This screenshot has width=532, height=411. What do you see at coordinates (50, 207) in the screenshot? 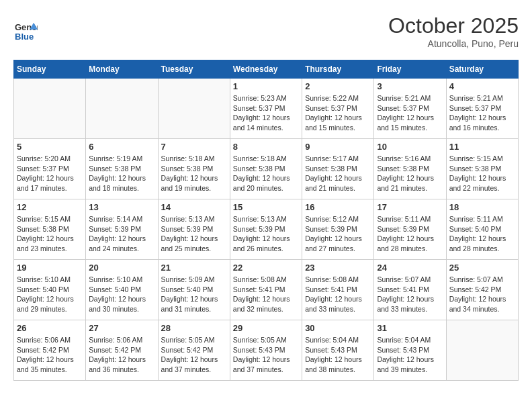
I see `day-number: 12` at bounding box center [50, 207].